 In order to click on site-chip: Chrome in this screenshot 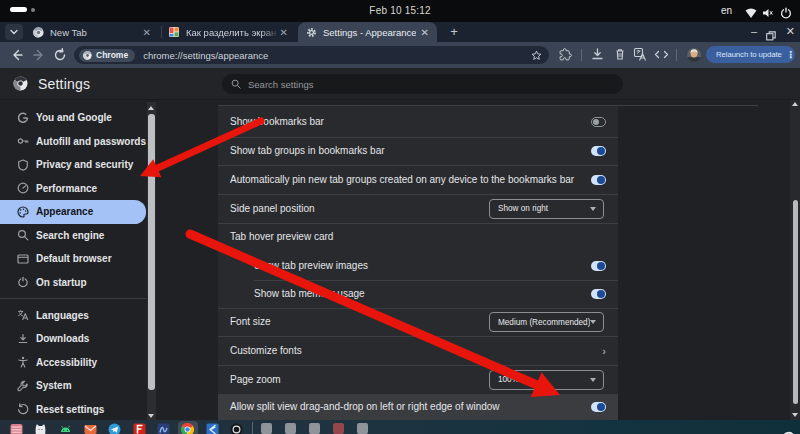, I will do `click(107, 56)`.